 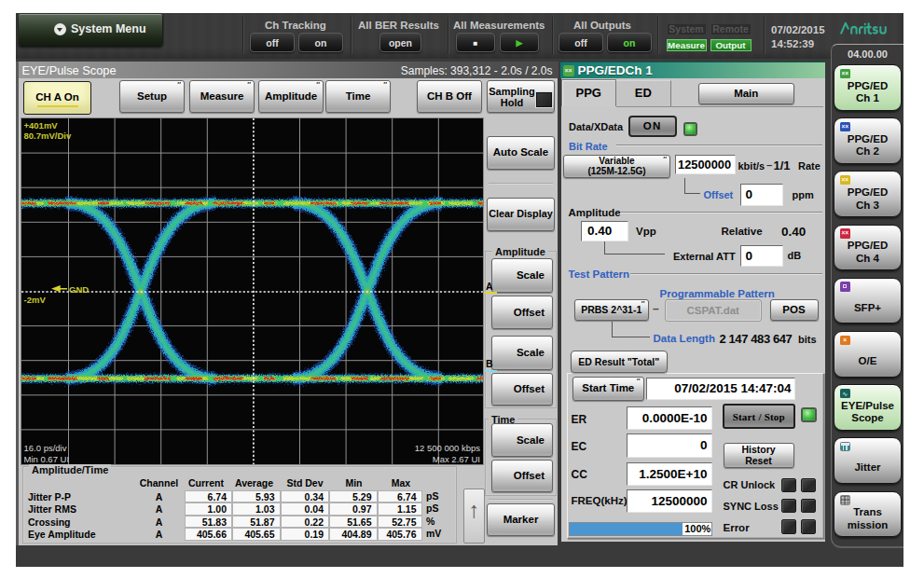 What do you see at coordinates (41, 125) in the screenshot?
I see `svg-text: +401mV` at bounding box center [41, 125].